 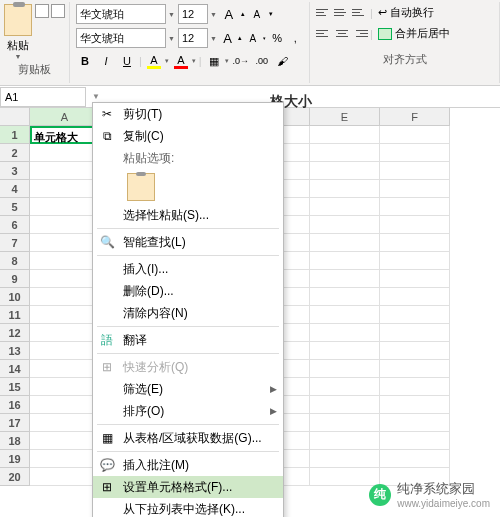 I want to click on cell-A18, so click(x=65, y=441).